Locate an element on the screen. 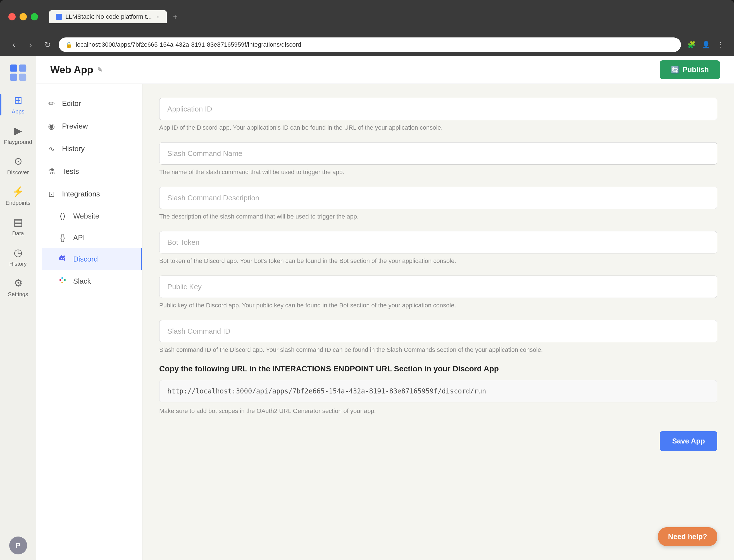 This screenshot has width=734, height=560. extensions-button: 🧩 is located at coordinates (692, 45).